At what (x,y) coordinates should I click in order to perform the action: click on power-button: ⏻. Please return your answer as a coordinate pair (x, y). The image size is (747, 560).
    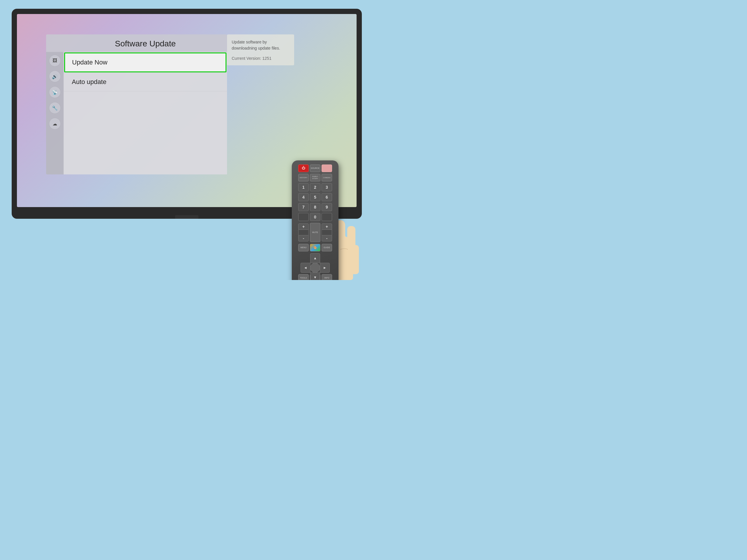
    Looking at the image, I should click on (303, 168).